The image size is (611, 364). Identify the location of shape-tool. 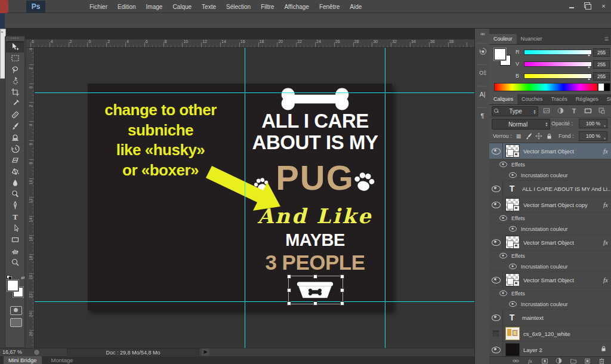
(15, 240).